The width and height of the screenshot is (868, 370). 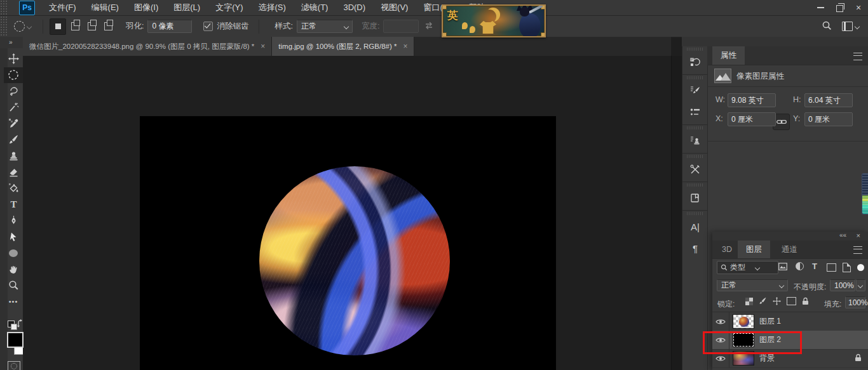 I want to click on tool-paint-bucket, so click(x=13, y=188).